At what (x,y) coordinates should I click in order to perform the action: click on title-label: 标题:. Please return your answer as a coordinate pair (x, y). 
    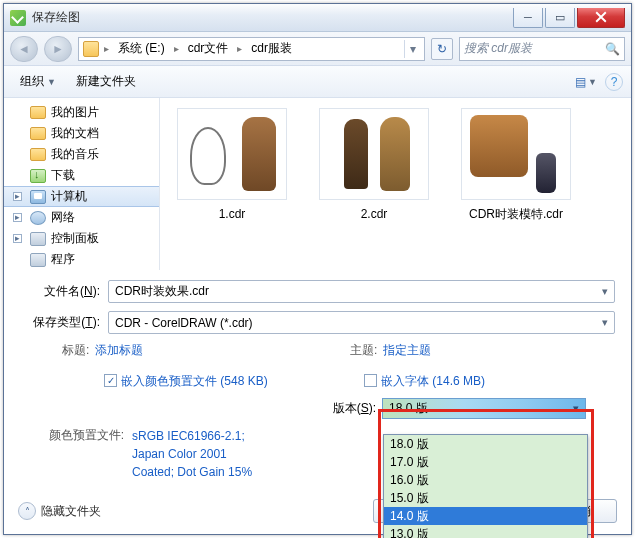
    Looking at the image, I should click on (76, 350).